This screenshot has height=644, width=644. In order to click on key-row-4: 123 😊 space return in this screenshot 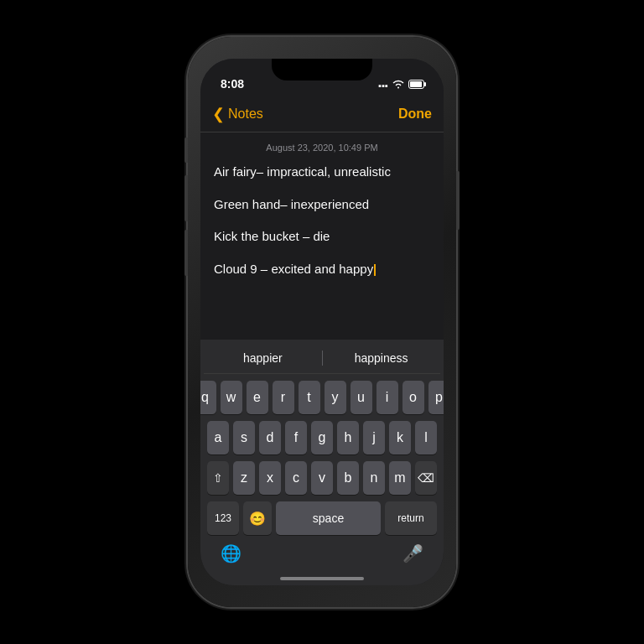, I will do `click(322, 518)`.